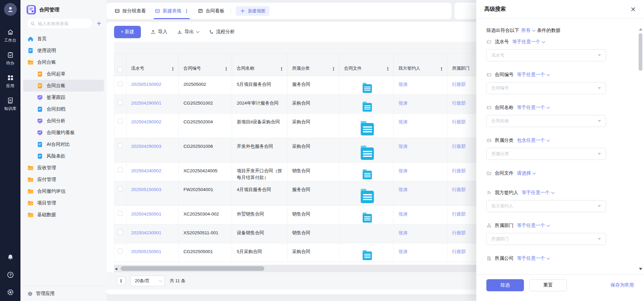  I want to click on sidebar-item-usage-guide: 使用说明, so click(64, 50).